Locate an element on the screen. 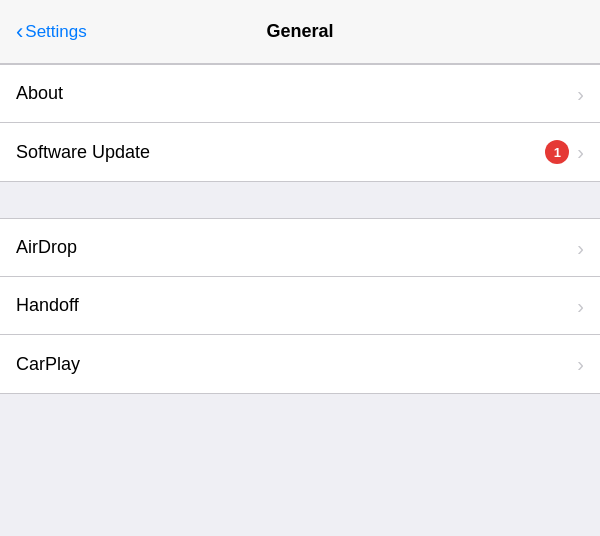 Image resolution: width=600 pixels, height=536 pixels. about-row-right: › is located at coordinates (580, 94).